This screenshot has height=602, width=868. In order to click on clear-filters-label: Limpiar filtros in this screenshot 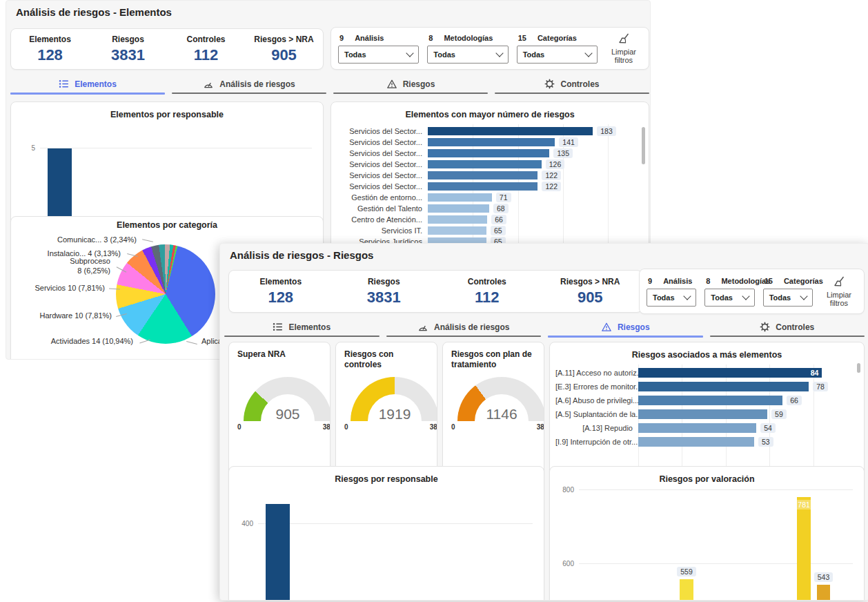, I will do `click(839, 300)`.